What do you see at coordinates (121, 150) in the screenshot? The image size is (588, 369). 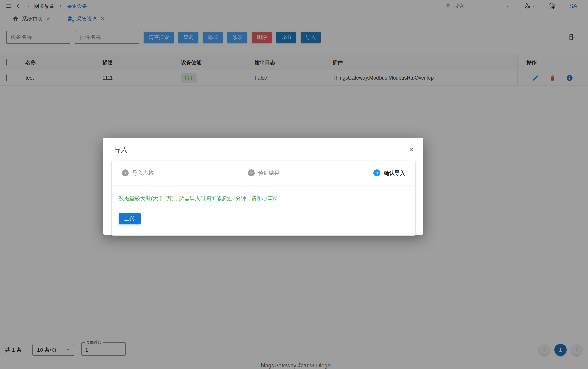 I see `modal-title: 导入` at bounding box center [121, 150].